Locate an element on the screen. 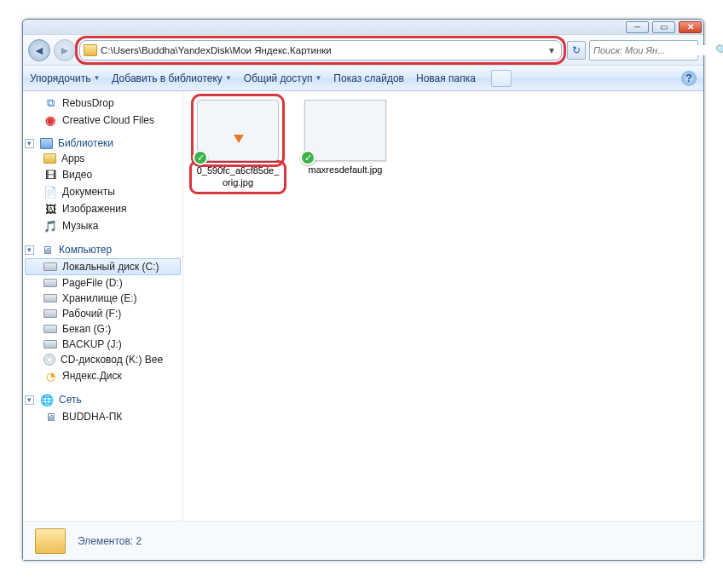 The image size is (723, 588). slideshow-button: Показ слайдов is located at coordinates (368, 78).